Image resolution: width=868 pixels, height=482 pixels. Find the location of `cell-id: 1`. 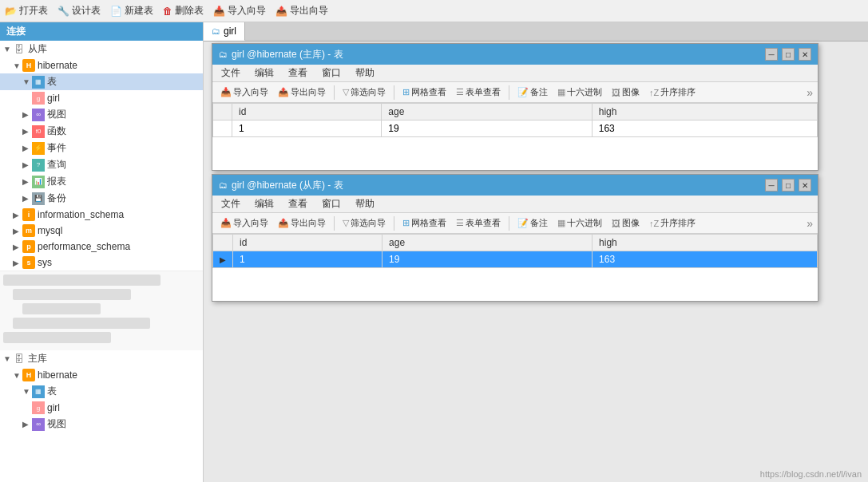

cell-id: 1 is located at coordinates (307, 129).